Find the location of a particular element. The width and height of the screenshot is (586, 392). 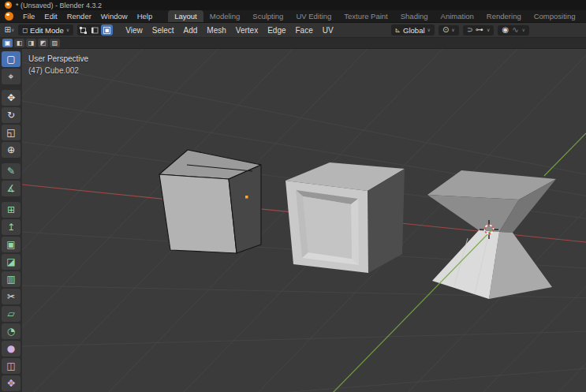

mode-selector-label: Edit Mode is located at coordinates (47, 30).